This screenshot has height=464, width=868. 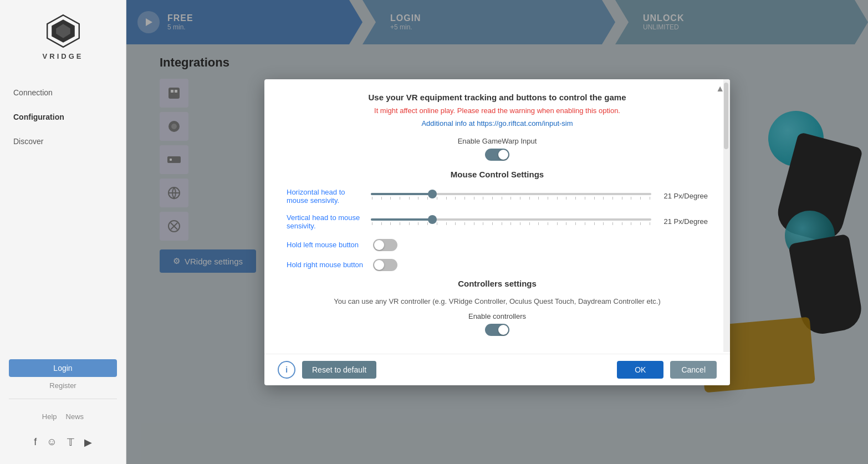 I want to click on twitter-icon: 𝕋, so click(x=71, y=442).